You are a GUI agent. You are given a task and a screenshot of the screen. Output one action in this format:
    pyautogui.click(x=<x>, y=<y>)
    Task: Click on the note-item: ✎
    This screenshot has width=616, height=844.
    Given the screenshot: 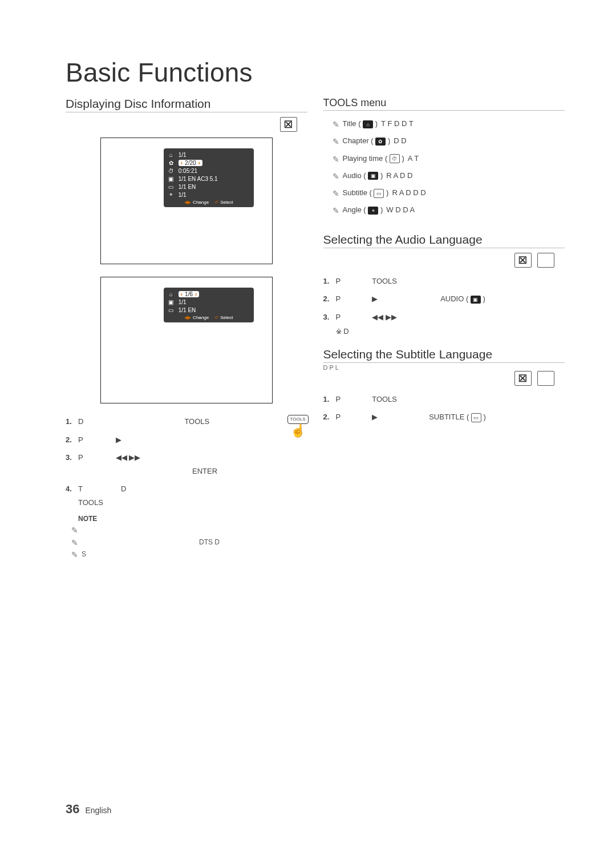 What is the action you would take?
    pyautogui.click(x=189, y=531)
    